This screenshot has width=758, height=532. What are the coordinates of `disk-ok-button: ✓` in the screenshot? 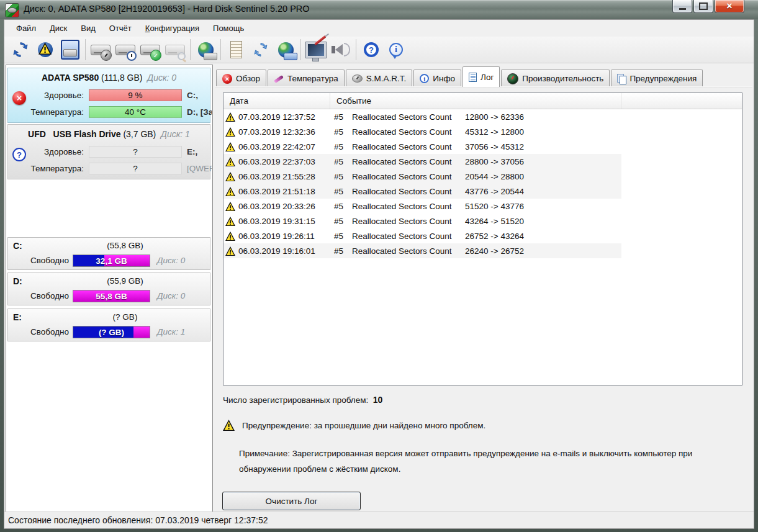 It's located at (150, 50).